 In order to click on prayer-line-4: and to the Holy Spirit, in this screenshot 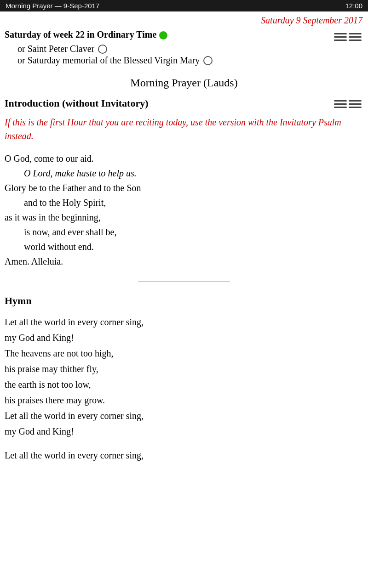, I will do `click(184, 203)`.